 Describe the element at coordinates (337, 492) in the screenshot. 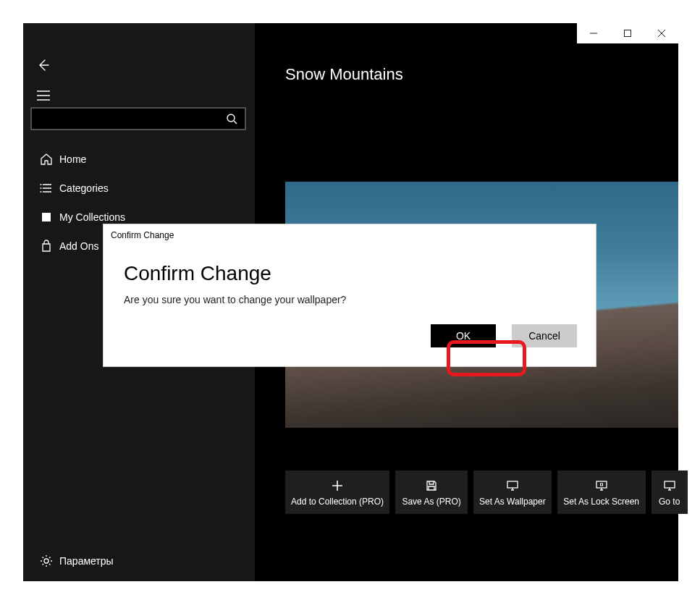

I see `action-add-to-collection: Add to Collection (PRO)` at that location.